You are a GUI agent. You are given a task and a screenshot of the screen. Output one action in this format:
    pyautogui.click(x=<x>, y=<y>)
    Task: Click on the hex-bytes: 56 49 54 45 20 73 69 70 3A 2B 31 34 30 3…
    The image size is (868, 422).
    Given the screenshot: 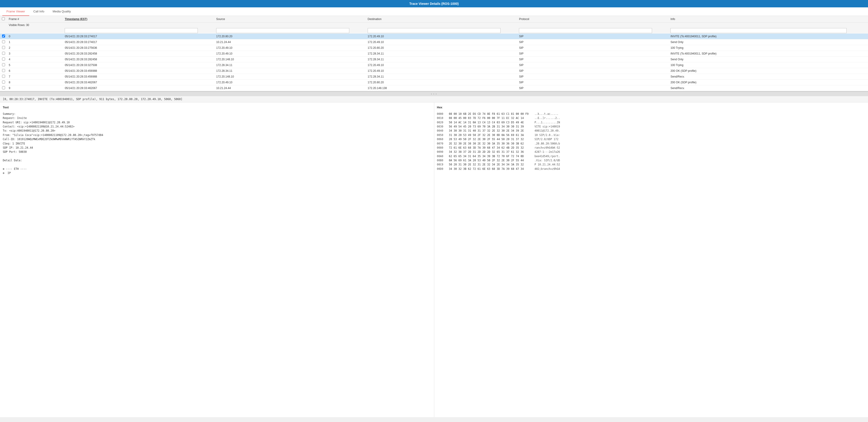 What is the action you would take?
    pyautogui.click(x=490, y=127)
    